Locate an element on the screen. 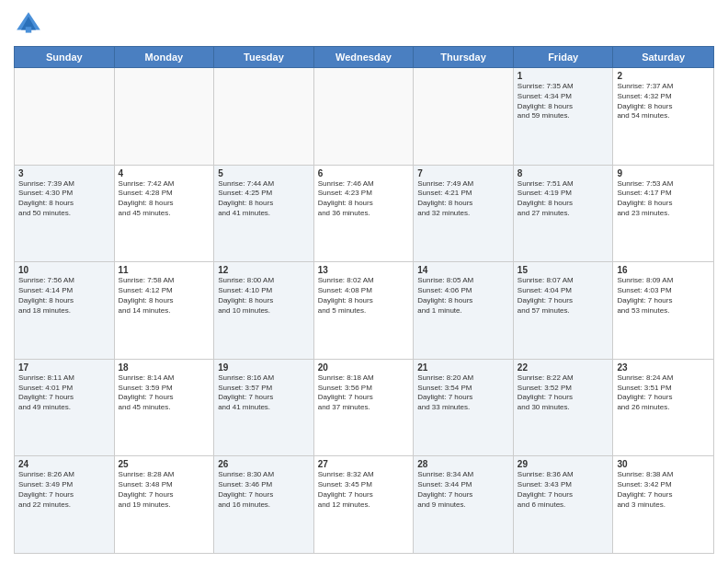 This screenshot has width=728, height=563. calendar-cell-7: 7Sunrise: 7:49 AM Sunset: 4:21 PM Daylig… is located at coordinates (463, 213).